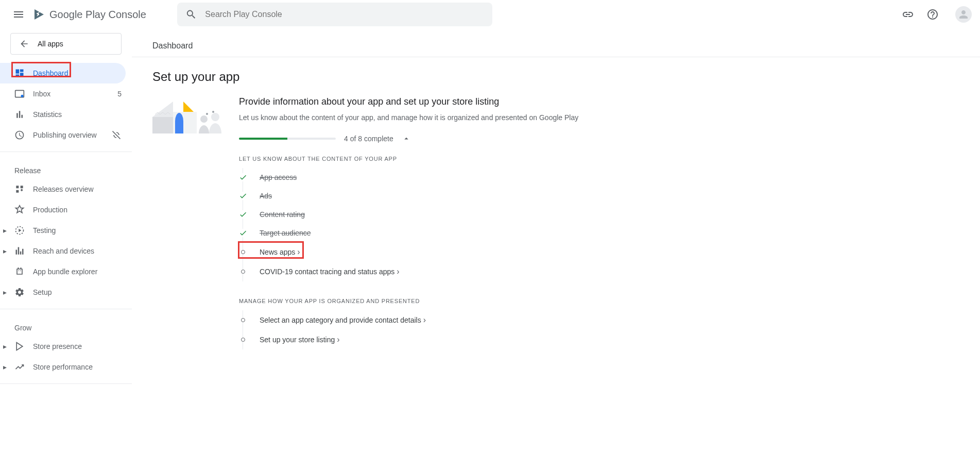 The image size is (980, 451). What do you see at coordinates (42, 94) in the screenshot?
I see `sidebar-item-label: Inbox` at bounding box center [42, 94].